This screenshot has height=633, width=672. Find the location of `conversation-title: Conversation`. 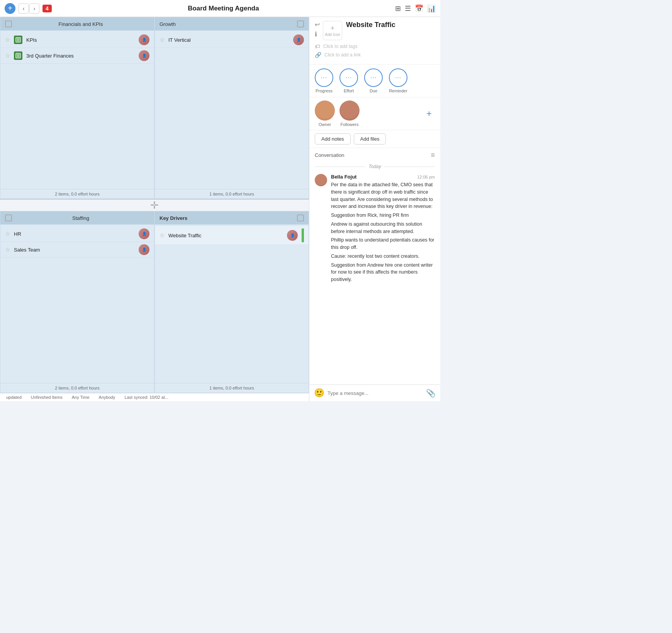

conversation-title: Conversation is located at coordinates (330, 155).